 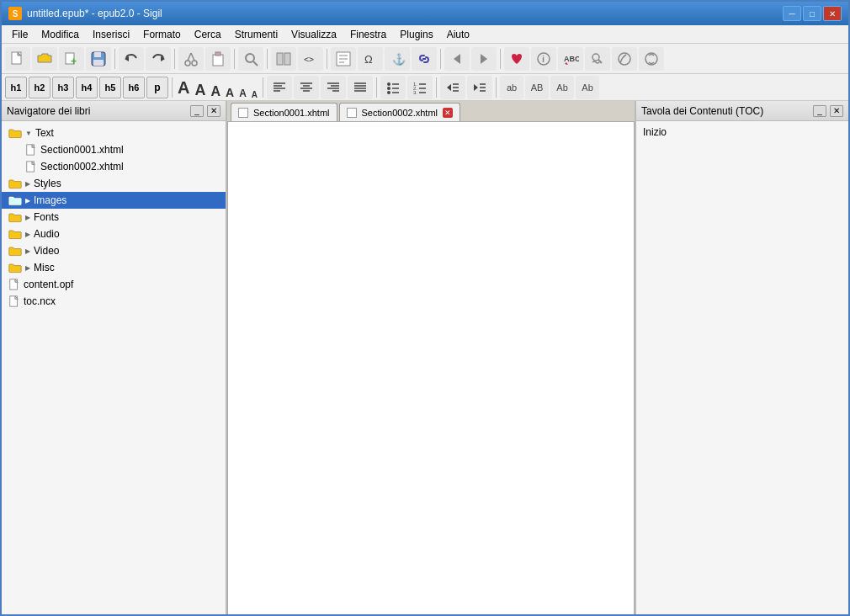 What do you see at coordinates (131, 59) in the screenshot?
I see `undo-button` at bounding box center [131, 59].